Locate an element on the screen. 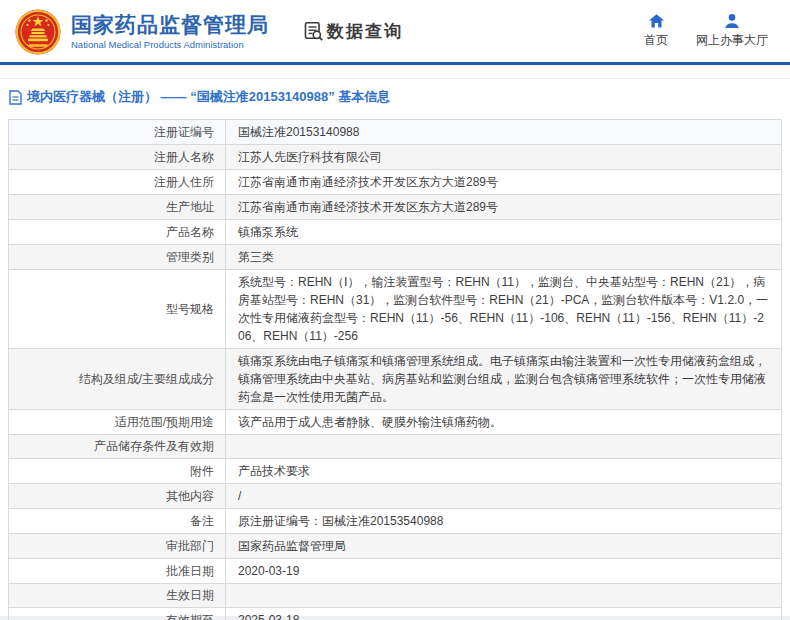  agency-title: 国家药品监督管理局 is located at coordinates (170, 25).